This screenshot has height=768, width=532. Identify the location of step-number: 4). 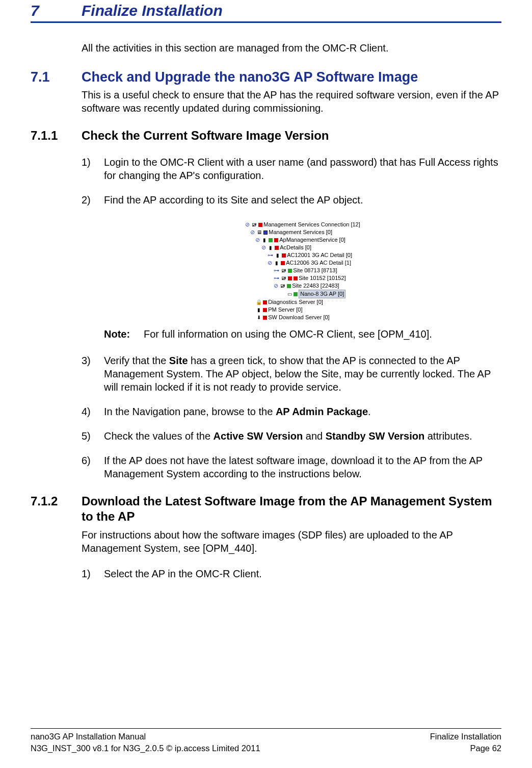
(93, 412).